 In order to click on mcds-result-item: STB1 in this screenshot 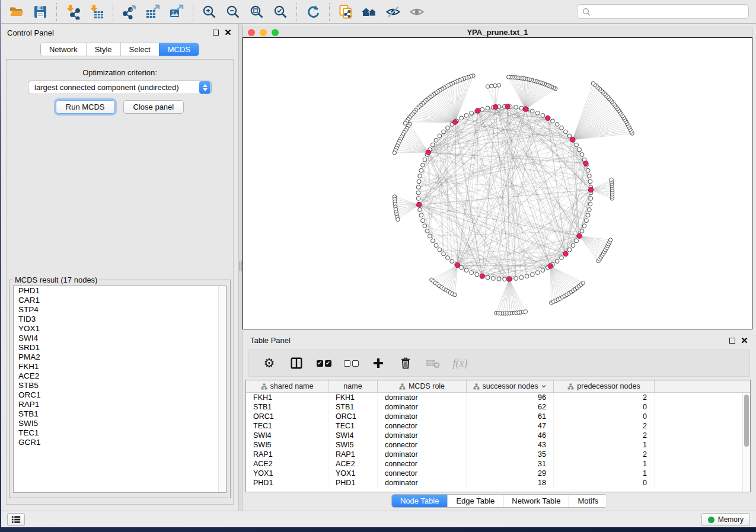, I will do `click(120, 414)`.